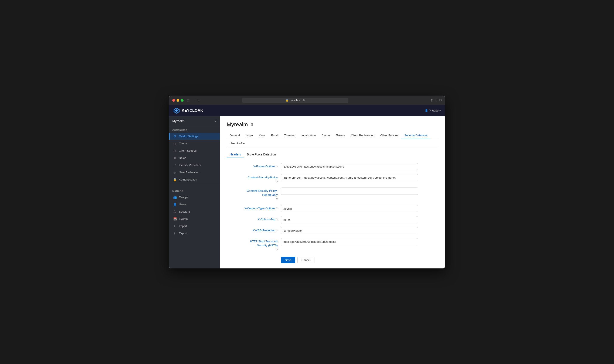 The height and width of the screenshot is (364, 614). I want to click on browser-chrome: ⊡ ‹ › 🔒 localhost ↻ ⬆ + ⧉, so click(307, 101).